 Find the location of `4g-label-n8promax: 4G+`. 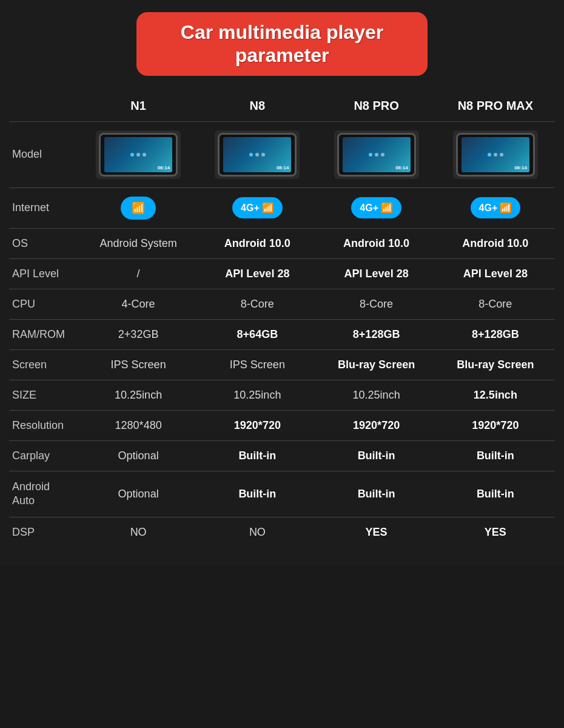

4g-label-n8promax: 4G+ is located at coordinates (489, 208).